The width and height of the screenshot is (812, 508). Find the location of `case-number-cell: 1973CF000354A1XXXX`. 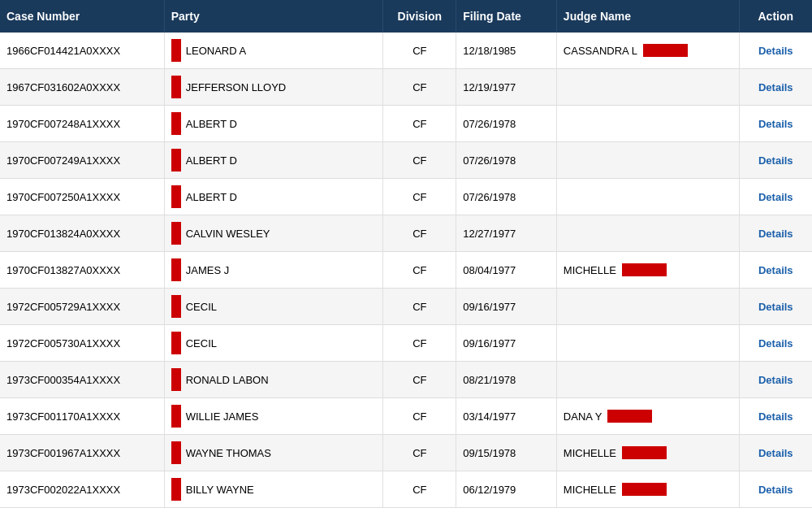

case-number-cell: 1973CF000354A1XXXX is located at coordinates (82, 380).